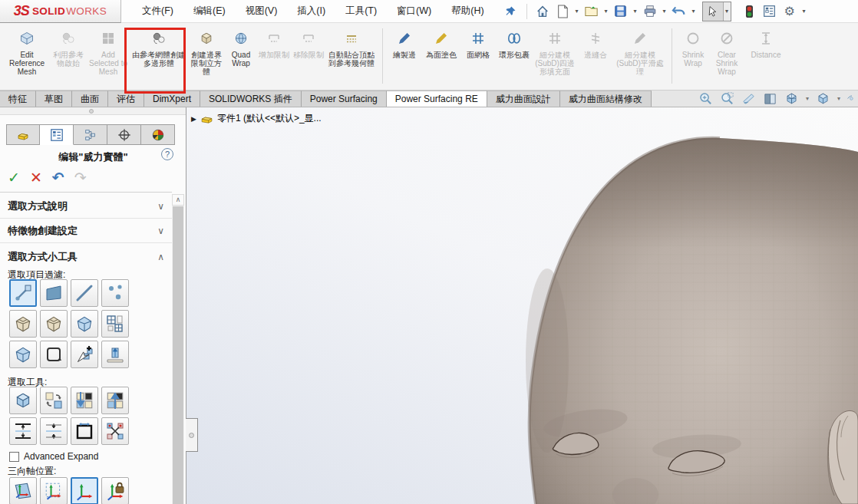 The image size is (858, 504). Describe the element at coordinates (404, 57) in the screenshot. I see `ribbon-draw-edges: 繪製邊` at that location.